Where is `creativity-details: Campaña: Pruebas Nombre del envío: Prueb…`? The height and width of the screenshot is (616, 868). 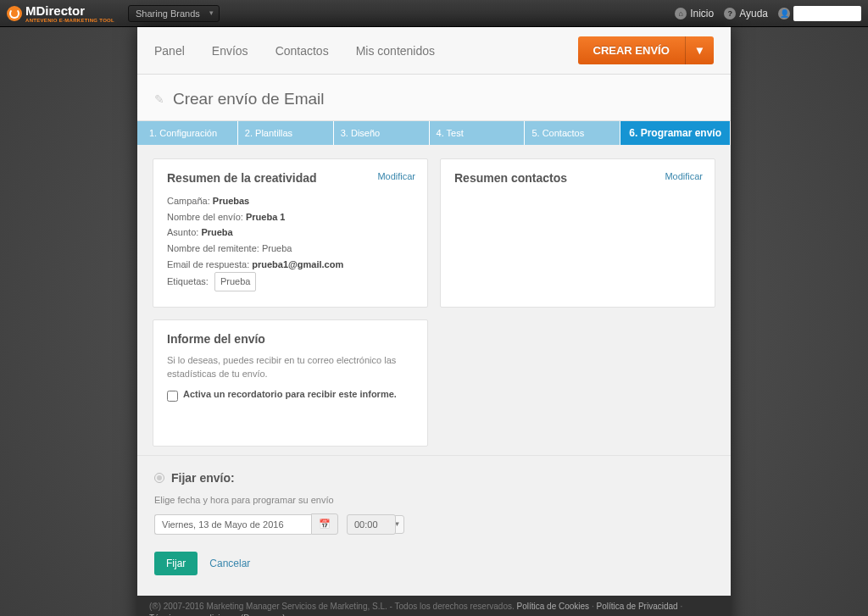
creativity-details: Campaña: Pruebas Nombre del envío: Prueb… is located at coordinates (290, 242).